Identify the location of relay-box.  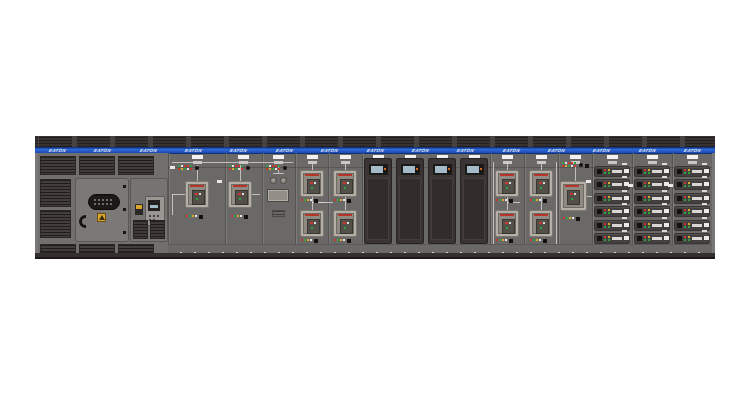
(278, 196).